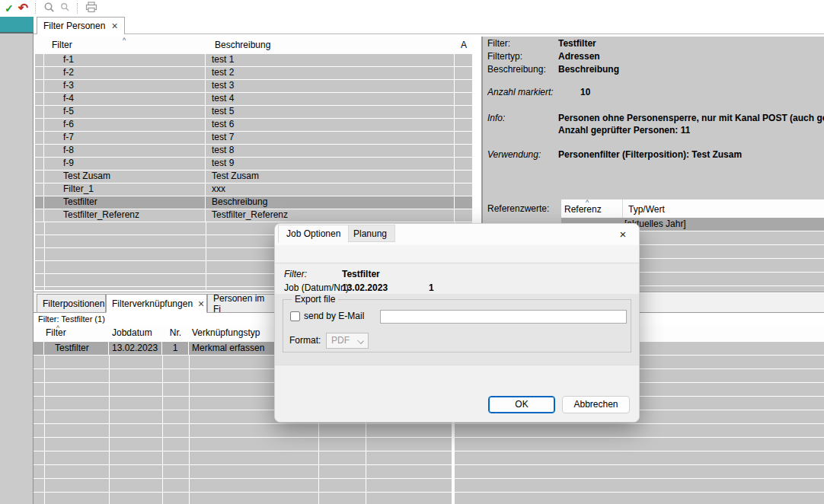 Image resolution: width=824 pixels, height=504 pixels. I want to click on sidebar-selected-item, so click(17, 25).